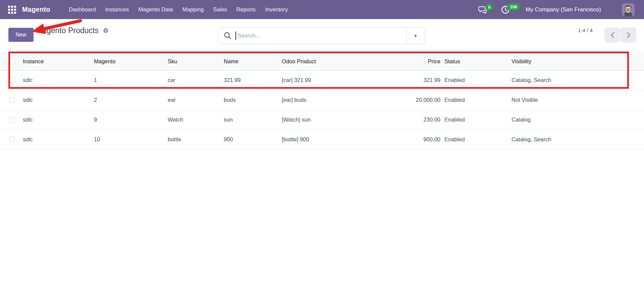 The height and width of the screenshot is (294, 644). Describe the element at coordinates (220, 9) in the screenshot. I see `nav-item-sales: Sales` at that location.